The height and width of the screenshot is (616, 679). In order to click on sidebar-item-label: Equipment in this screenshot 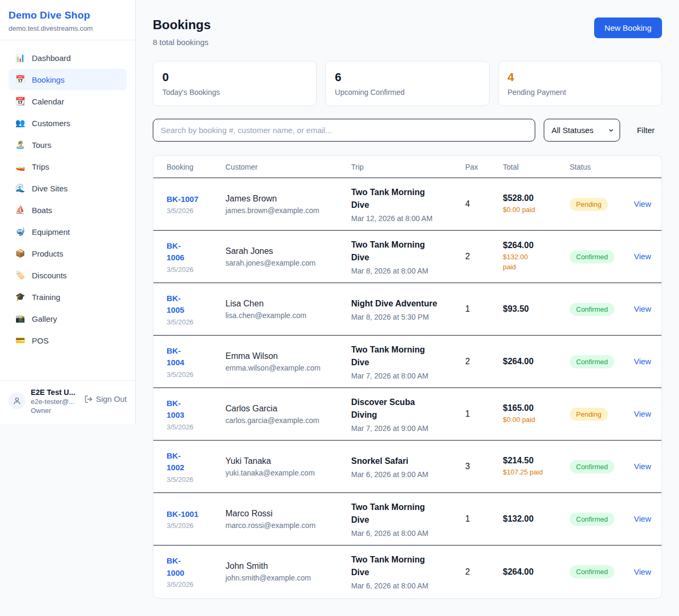, I will do `click(51, 232)`.